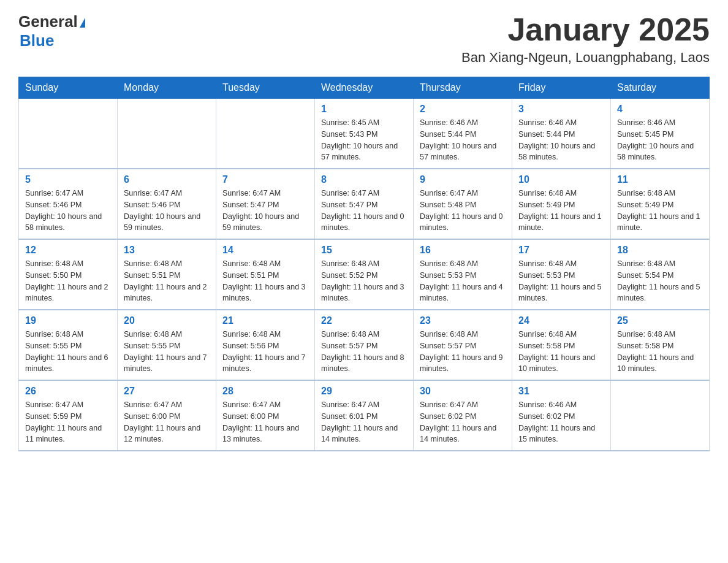  Describe the element at coordinates (265, 211) in the screenshot. I see `day-info: Sunrise: 6:47 AMSunset: 5:47 PMDaylight:…` at that location.